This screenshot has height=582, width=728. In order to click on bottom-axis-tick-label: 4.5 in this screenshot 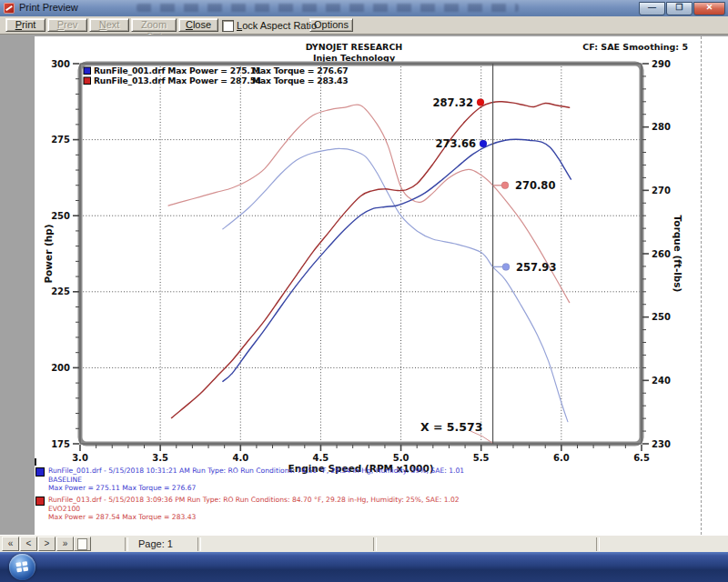, I will do `click(321, 458)`.